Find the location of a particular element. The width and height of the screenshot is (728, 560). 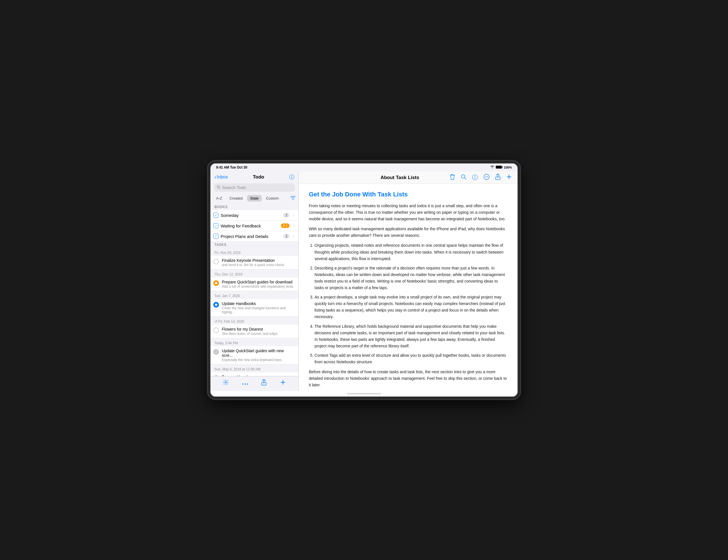

task-date-2: Thu, Dec 12, 2019 is located at coordinates (254, 274).